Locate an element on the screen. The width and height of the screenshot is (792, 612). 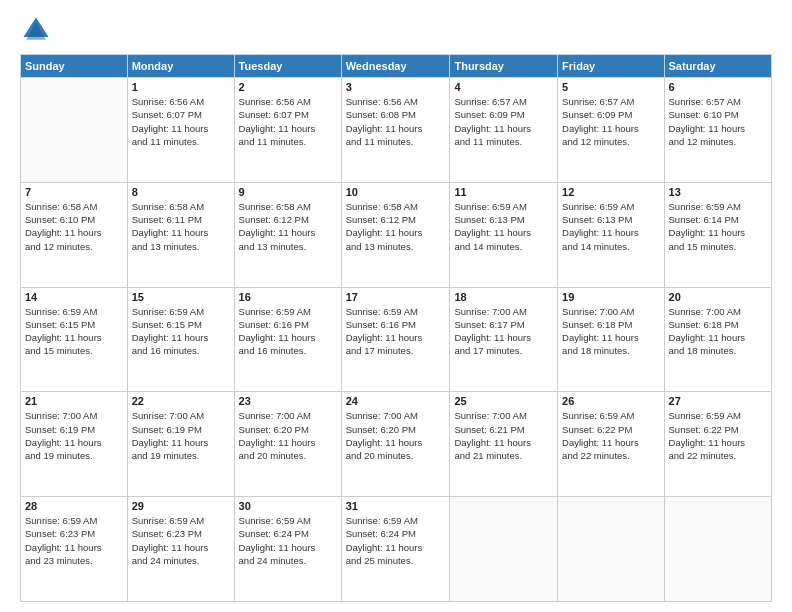
day-info: Sunrise: 6:56 AMSunset: 6:08 PMDaylight:… is located at coordinates (396, 122).